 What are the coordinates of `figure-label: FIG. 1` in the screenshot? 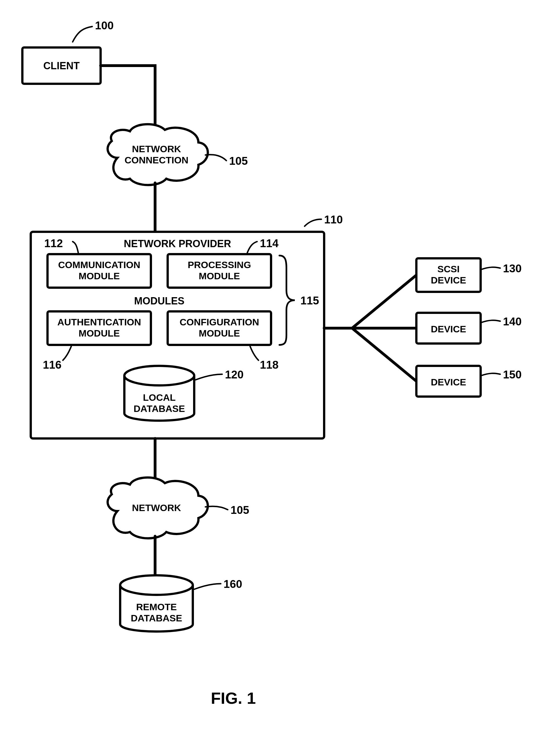 It's located at (233, 698).